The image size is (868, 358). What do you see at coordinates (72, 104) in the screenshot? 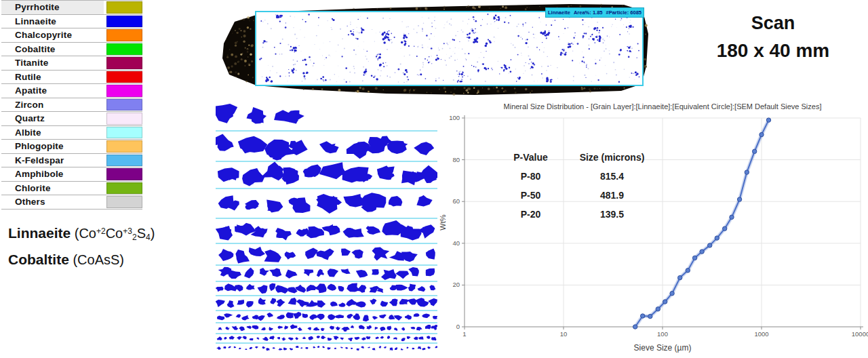
I see `mineral-legend: PyrrhotiteLinnaeiteChalcopyriteCobaltite…` at bounding box center [72, 104].